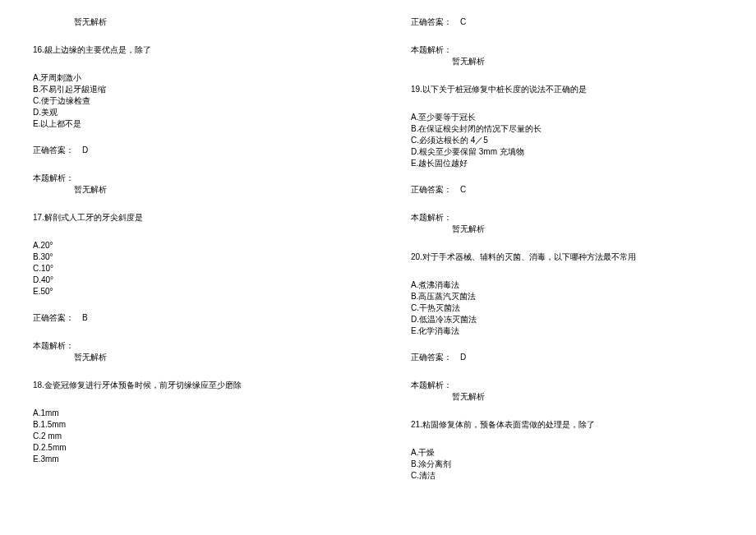 The width and height of the screenshot is (756, 535). What do you see at coordinates (189, 292) in the screenshot?
I see `q17-optE: E.50°` at bounding box center [189, 292].